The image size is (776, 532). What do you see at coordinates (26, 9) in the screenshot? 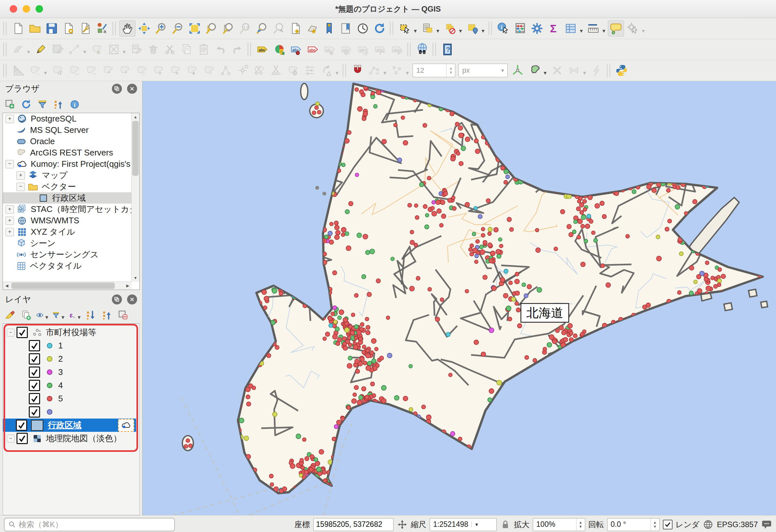
I see `minimize-window-button` at bounding box center [26, 9].